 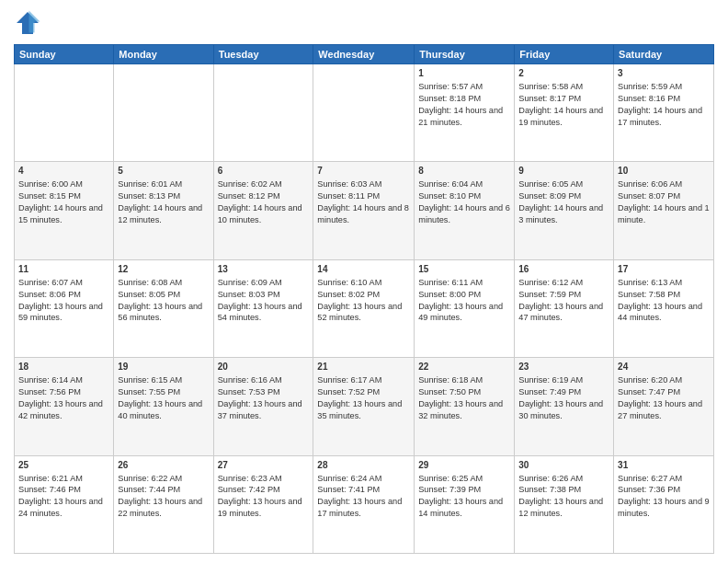 What do you see at coordinates (264, 184) in the screenshot?
I see `day-info: Sunrise: 6:02 AM` at bounding box center [264, 184].